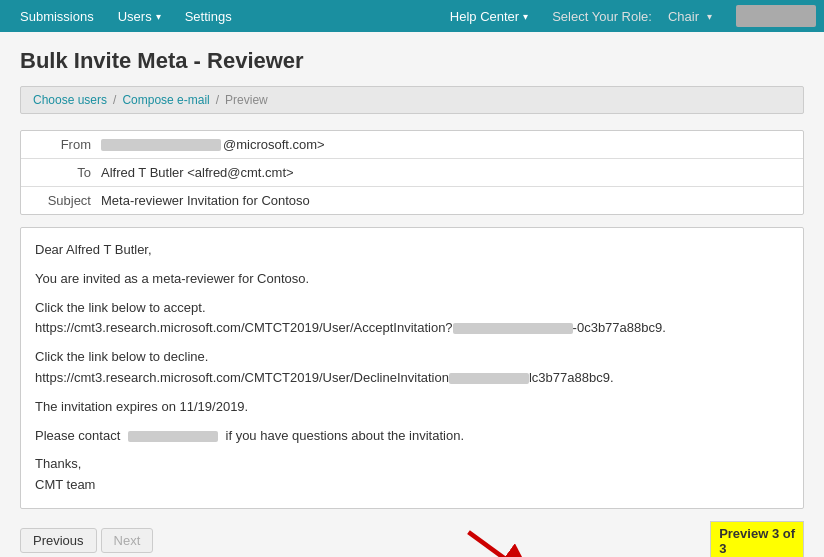 The width and height of the screenshot is (824, 557). What do you see at coordinates (412, 464) in the screenshot?
I see `body-sign1: Thanks,` at bounding box center [412, 464].